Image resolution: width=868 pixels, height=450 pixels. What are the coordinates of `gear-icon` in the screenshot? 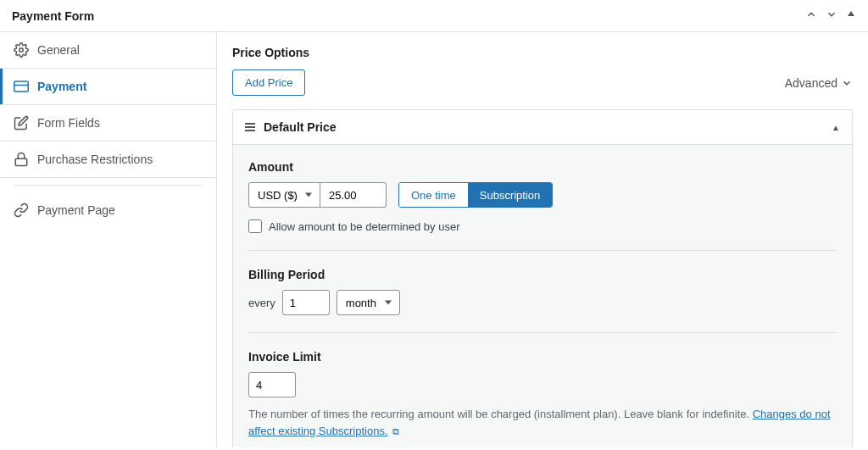 It's located at (21, 50).